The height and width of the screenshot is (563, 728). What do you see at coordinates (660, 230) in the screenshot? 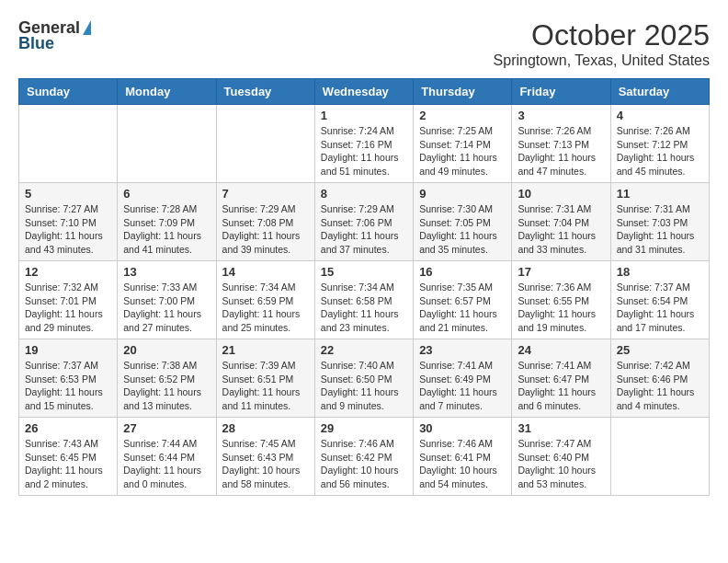
I see `day-info: Sunrise: 7:31 AMSunset: 7:03 PMDaylight:…` at bounding box center [660, 230].